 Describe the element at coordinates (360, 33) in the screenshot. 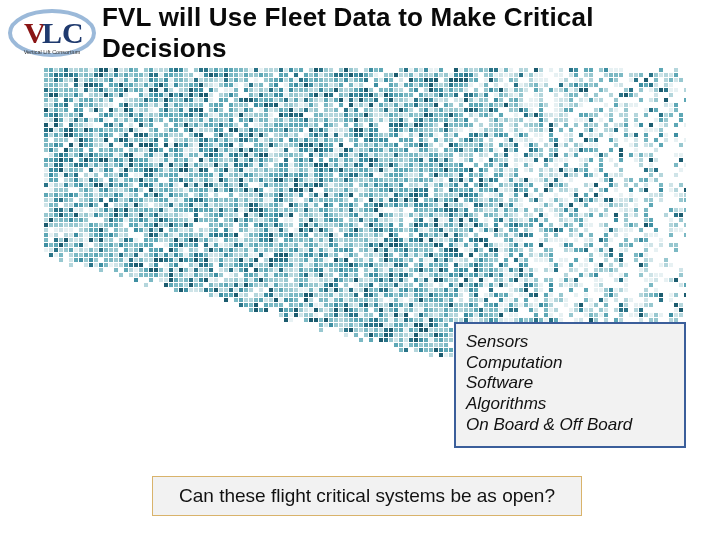

I see `header: V LC Vertical Lift Consortium FVL will U…` at that location.